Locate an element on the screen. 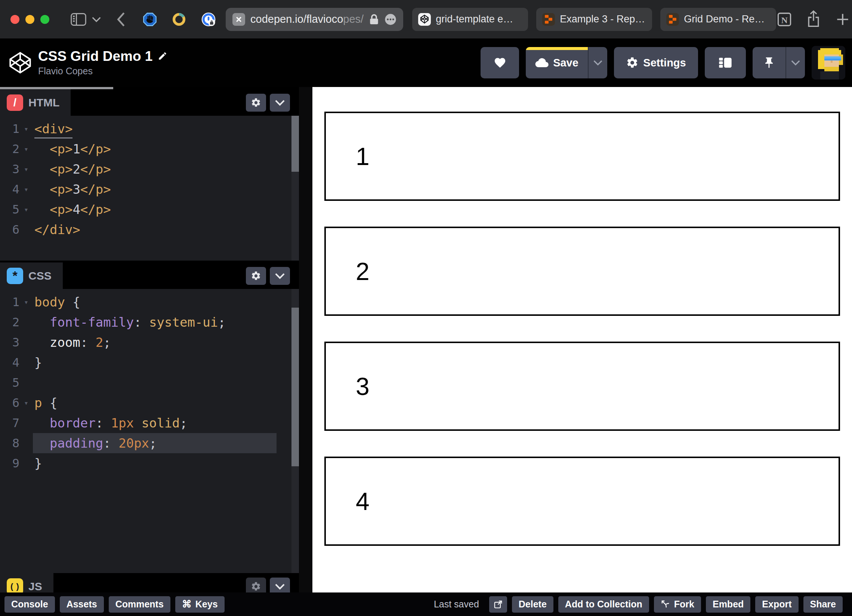  button-label: Embed is located at coordinates (728, 604).